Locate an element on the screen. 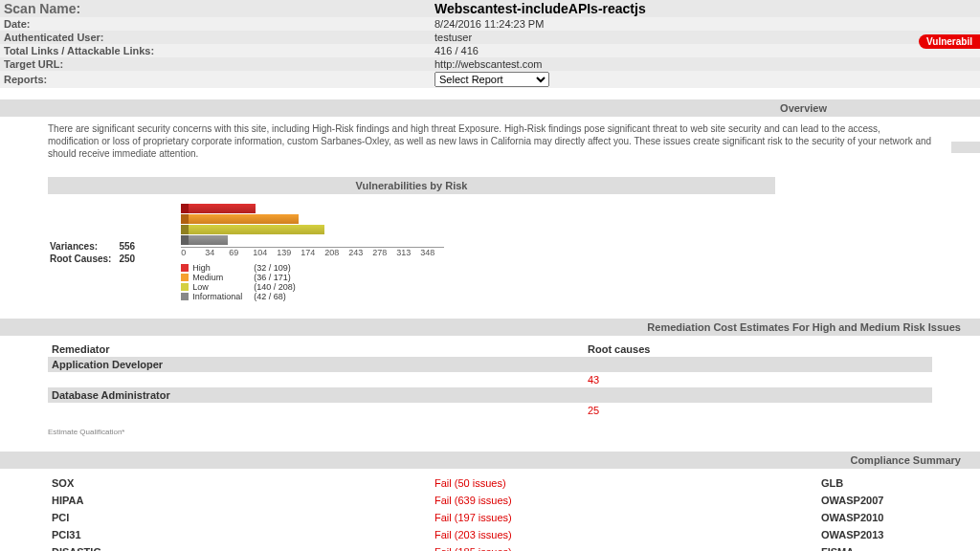 This screenshot has width=980, height=551. right-stub is located at coordinates (966, 147).